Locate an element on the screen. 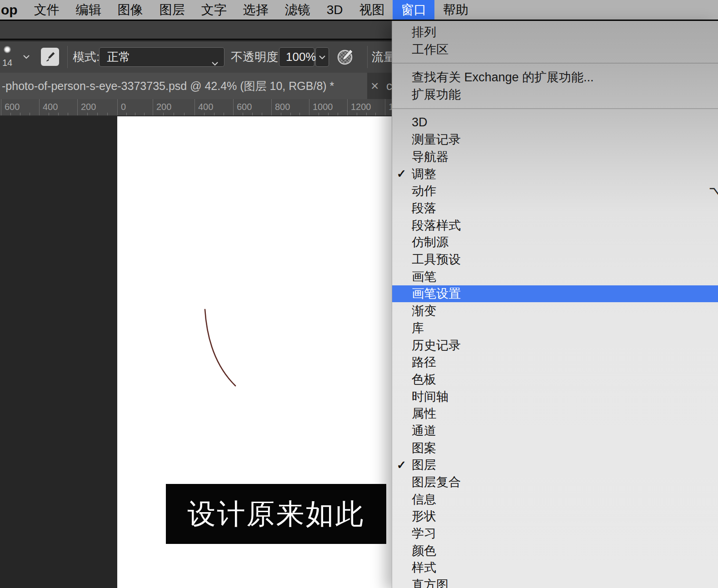  window-menu-item-25: 图层复合 is located at coordinates (555, 482).